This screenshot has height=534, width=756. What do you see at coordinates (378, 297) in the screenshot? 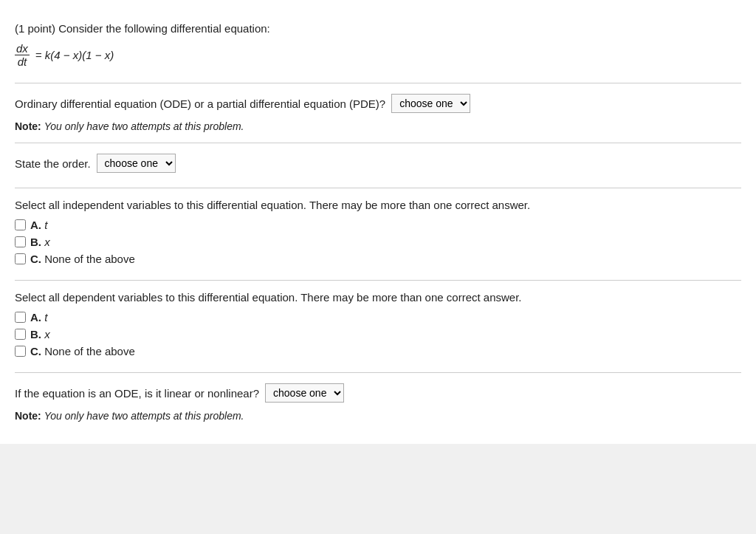
I see `dependent-label: Select all dependent variables to this d…` at bounding box center [378, 297].